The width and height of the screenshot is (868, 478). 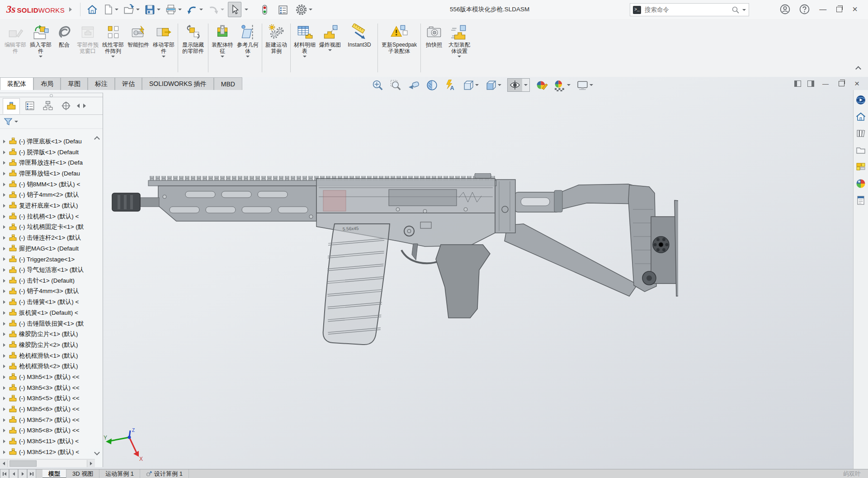 I want to click on dynamic-annotation-views-button: A, so click(x=450, y=85).